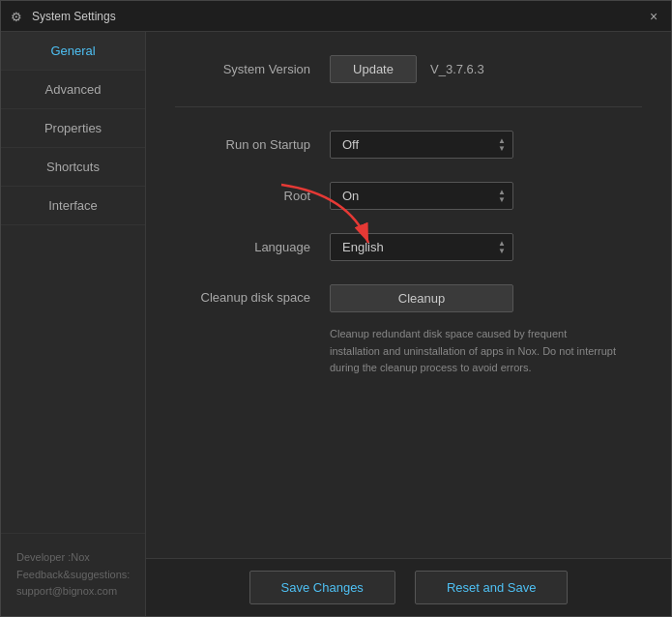  I want to click on language-select-container: English ▲ ▼, so click(422, 248).